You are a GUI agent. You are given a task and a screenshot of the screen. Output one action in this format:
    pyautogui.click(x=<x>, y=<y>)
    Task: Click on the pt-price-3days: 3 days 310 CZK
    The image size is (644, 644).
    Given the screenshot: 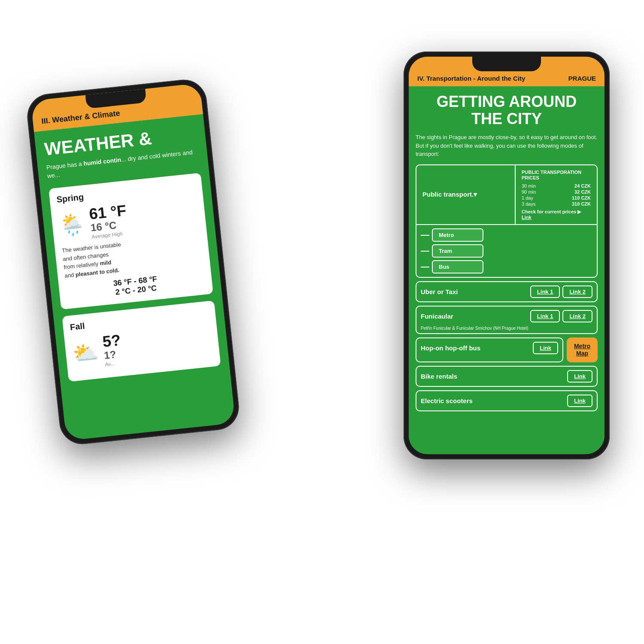 What is the action you would take?
    pyautogui.click(x=556, y=204)
    